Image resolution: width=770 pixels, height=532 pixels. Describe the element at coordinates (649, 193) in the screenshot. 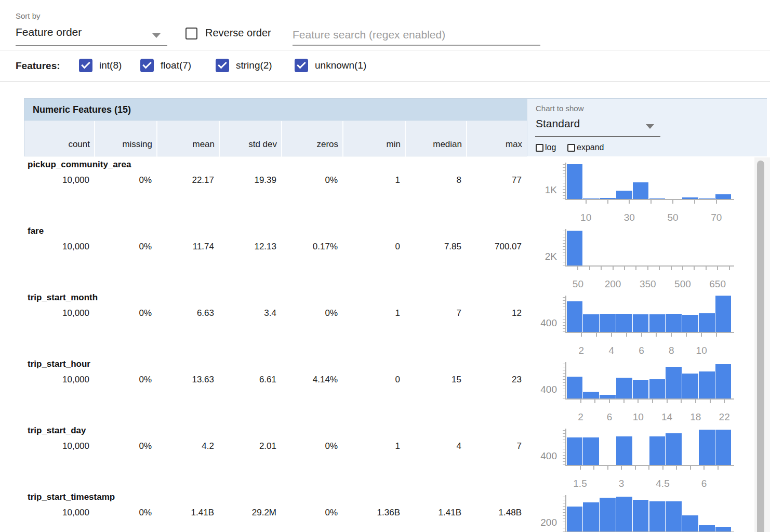

I see `feature-histogram: 1K10305070` at that location.